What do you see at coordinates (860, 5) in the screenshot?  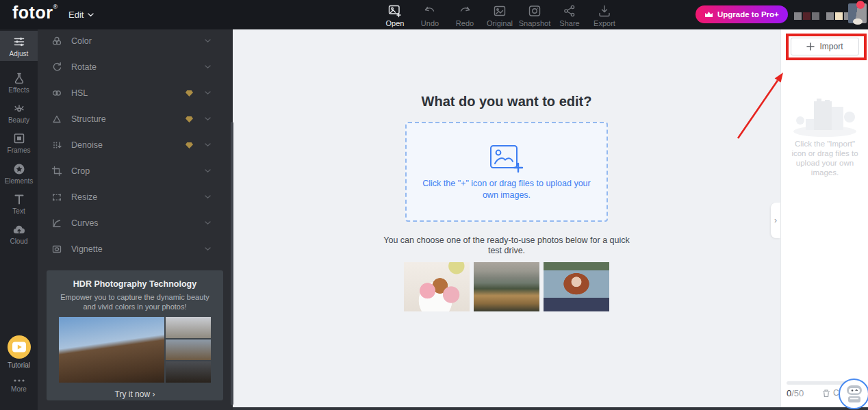 I see `notification-badge` at bounding box center [860, 5].